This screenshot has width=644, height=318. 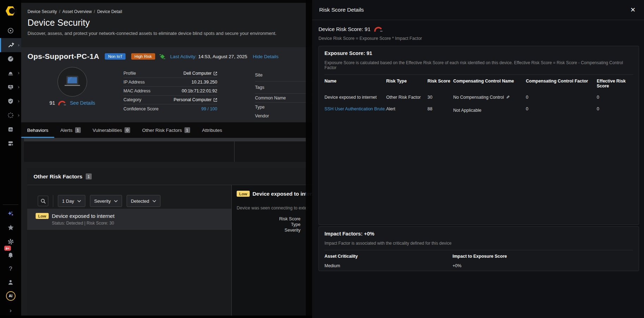 I want to click on sidebar-item-integrations, so click(x=11, y=143).